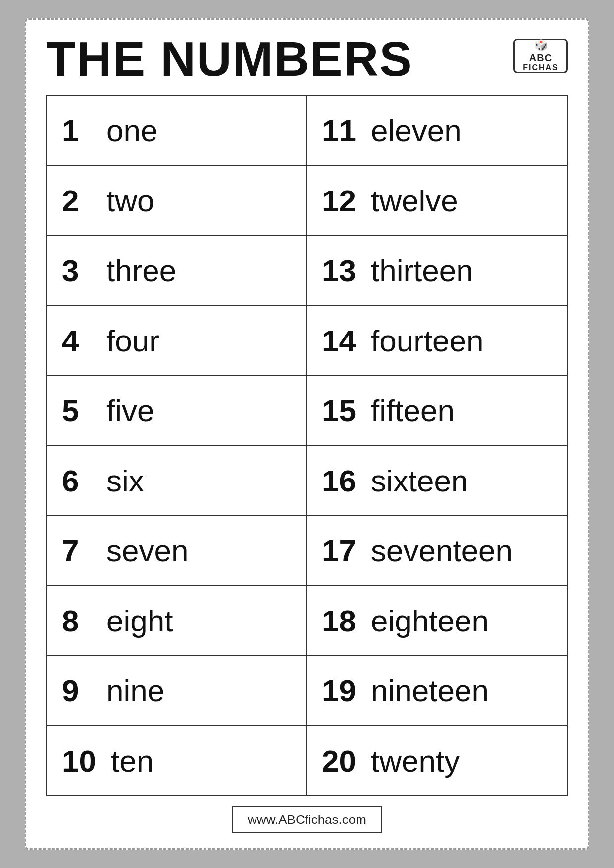  Describe the element at coordinates (132, 761) in the screenshot. I see `word-ten: ten` at that location.